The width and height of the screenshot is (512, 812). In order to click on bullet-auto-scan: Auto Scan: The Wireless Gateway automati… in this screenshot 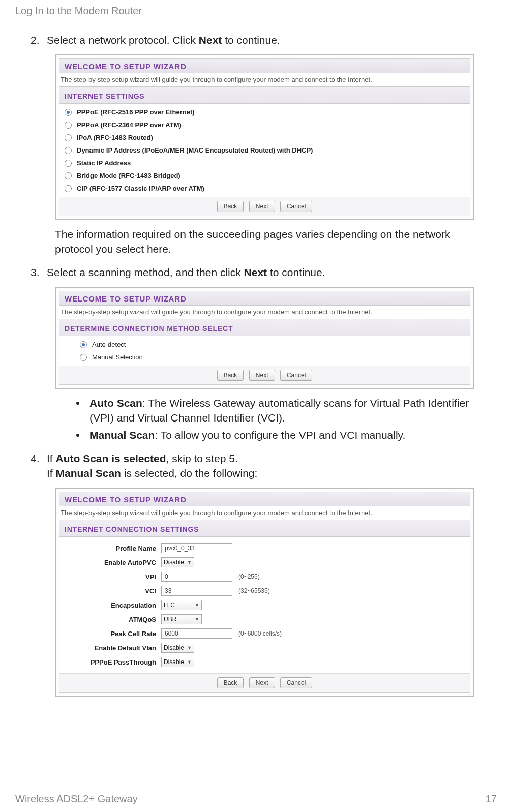, I will do `click(279, 411)`.